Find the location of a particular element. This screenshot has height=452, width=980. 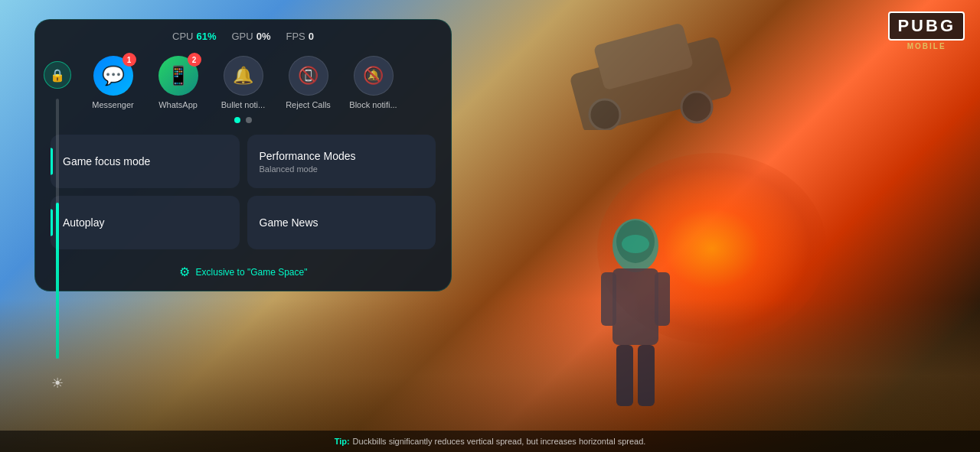

messenger-badge: 1 is located at coordinates (129, 60).